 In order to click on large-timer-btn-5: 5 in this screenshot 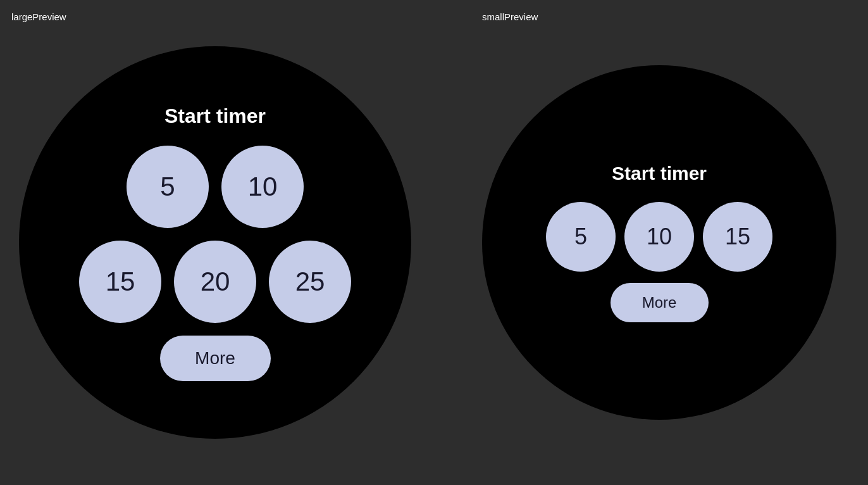, I will do `click(168, 187)`.